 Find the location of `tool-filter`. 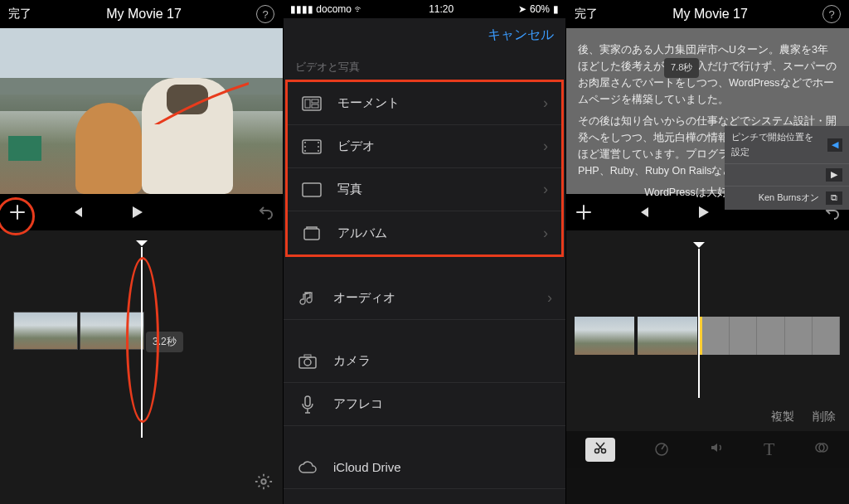

tool-filter is located at coordinates (822, 449).